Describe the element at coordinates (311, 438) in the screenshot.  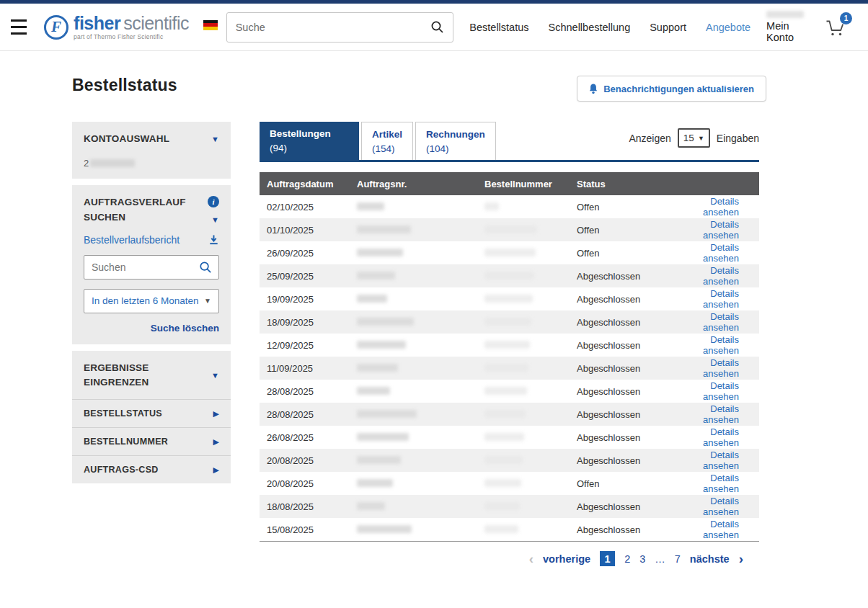
I see `order-date: 26/08/2025` at that location.